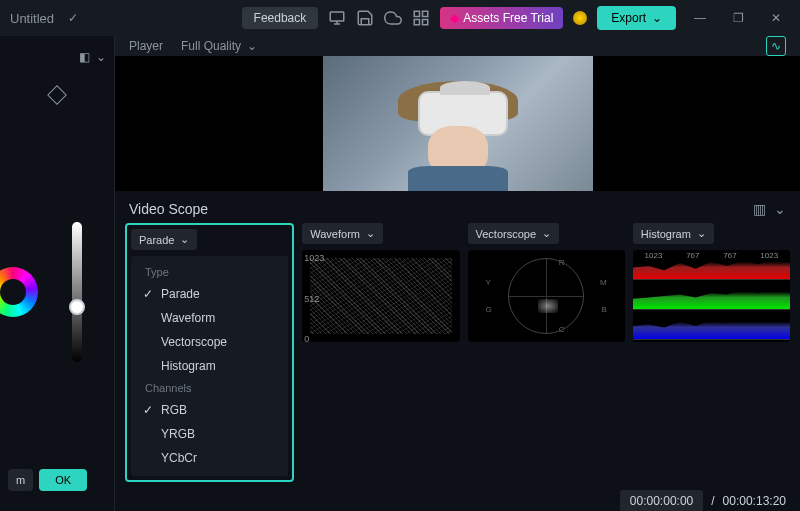  What do you see at coordinates (19, 292) in the screenshot?
I see `color-wheel` at bounding box center [19, 292].